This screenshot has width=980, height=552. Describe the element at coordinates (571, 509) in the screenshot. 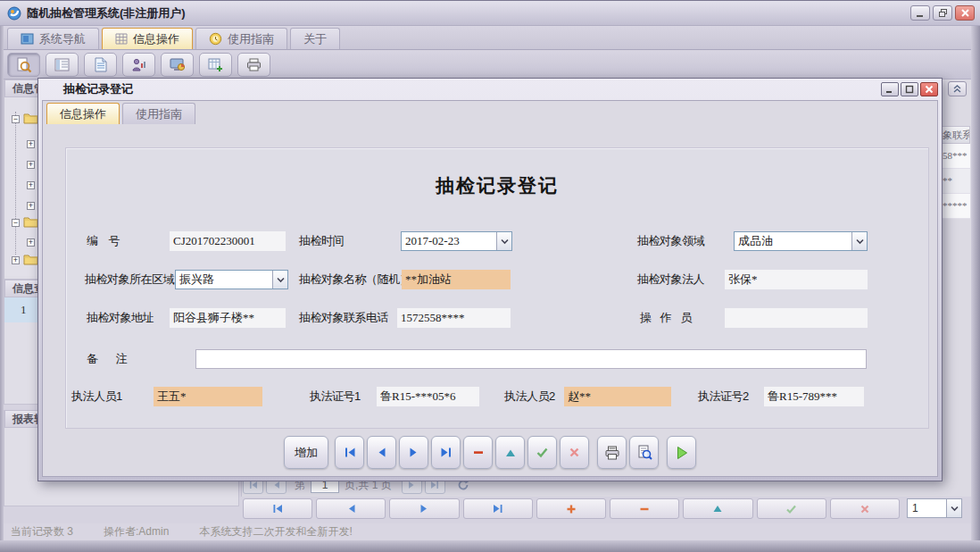

I see `nav-add-button` at that location.